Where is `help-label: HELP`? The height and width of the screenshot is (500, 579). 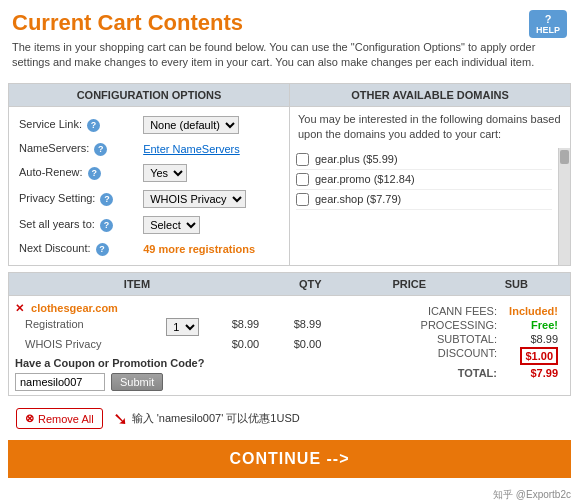
help-label: HELP is located at coordinates (548, 30).